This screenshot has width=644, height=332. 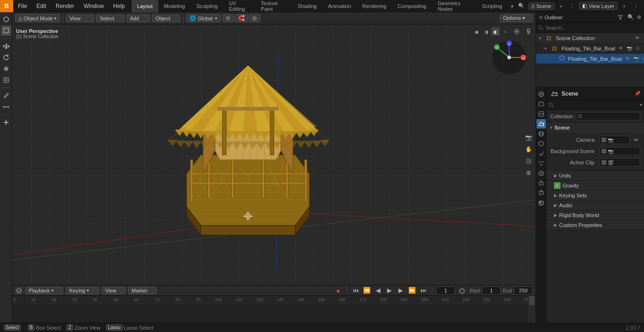 I want to click on rotate-tool-btn, so click(x=6, y=57).